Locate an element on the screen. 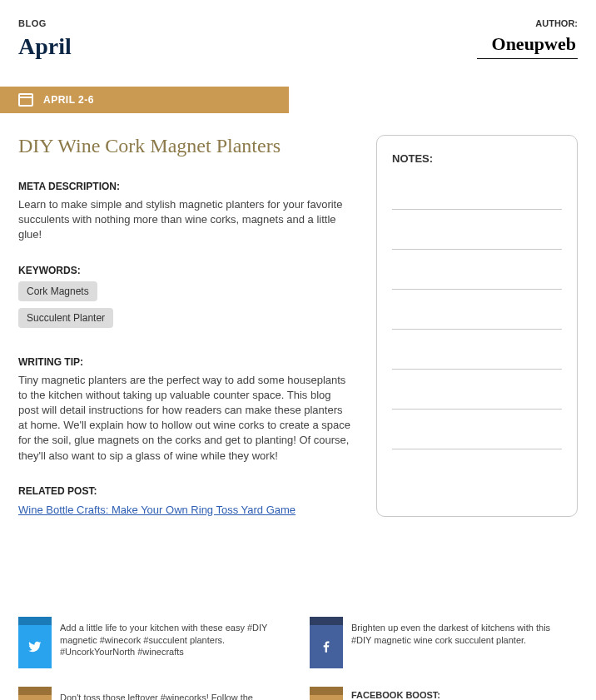 This screenshot has height=700, width=596. twitter-block: Add a little life to your kitchen with t… is located at coordinates (152, 643).